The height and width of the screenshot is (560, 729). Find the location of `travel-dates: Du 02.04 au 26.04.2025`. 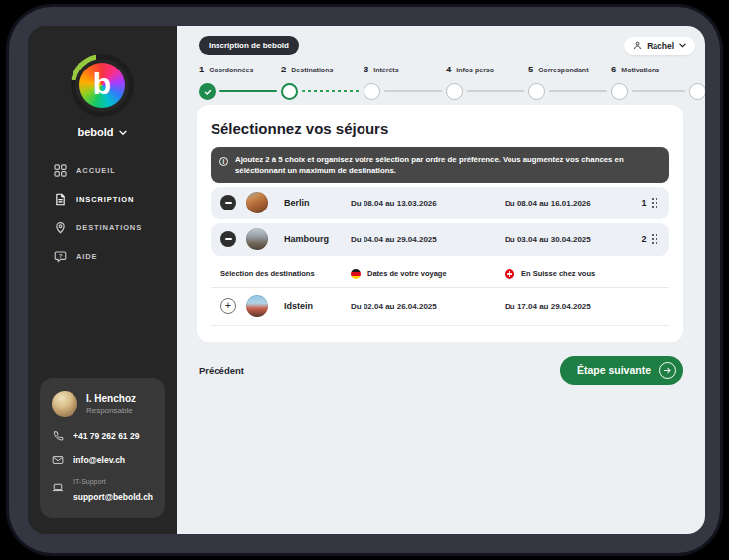

travel-dates: Du 02.04 au 26.04.2025 is located at coordinates (427, 306).